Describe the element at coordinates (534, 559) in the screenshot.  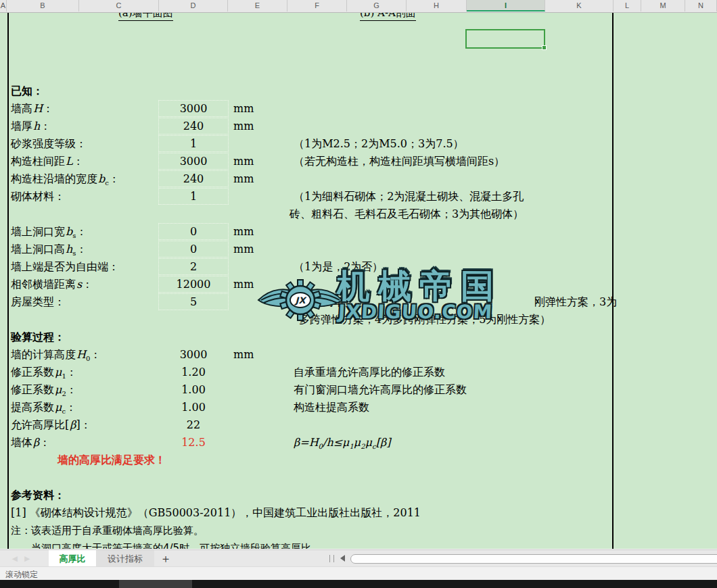
I see `horizontal-scrollbar-thumb` at that location.